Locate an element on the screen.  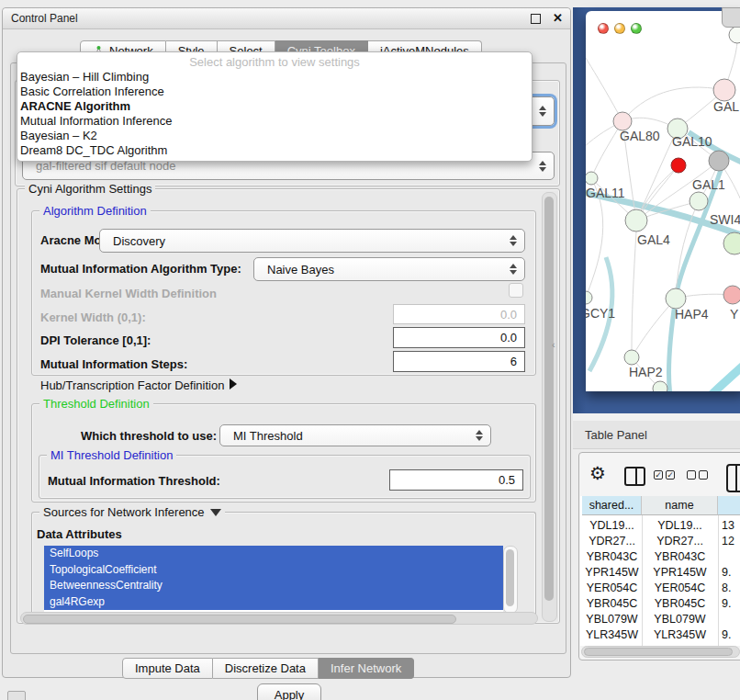
dropdown-item-bayesian-hill-climbing: Bayesian – Hill Climbing is located at coordinates (275, 77).